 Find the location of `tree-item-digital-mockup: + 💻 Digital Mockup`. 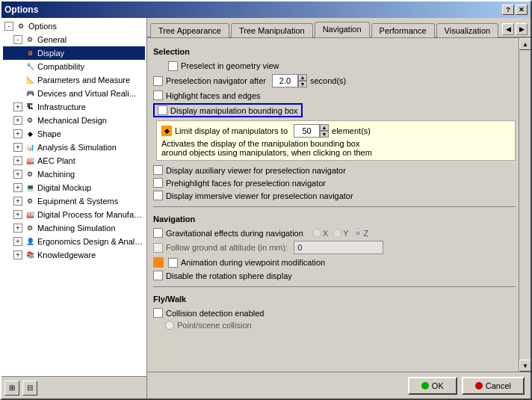

tree-item-digital-mockup: + 💻 Digital Mockup is located at coordinates (74, 188).